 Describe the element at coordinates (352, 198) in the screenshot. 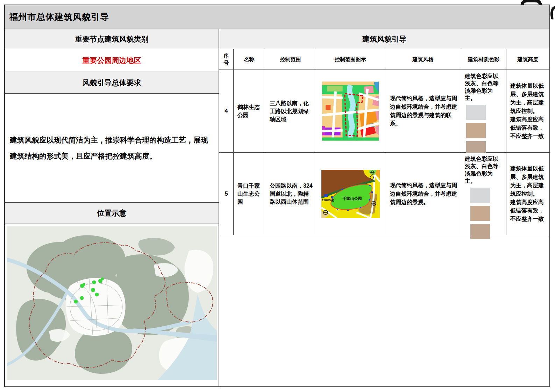

I see `row5-map-park-label: 千家山公园` at that location.